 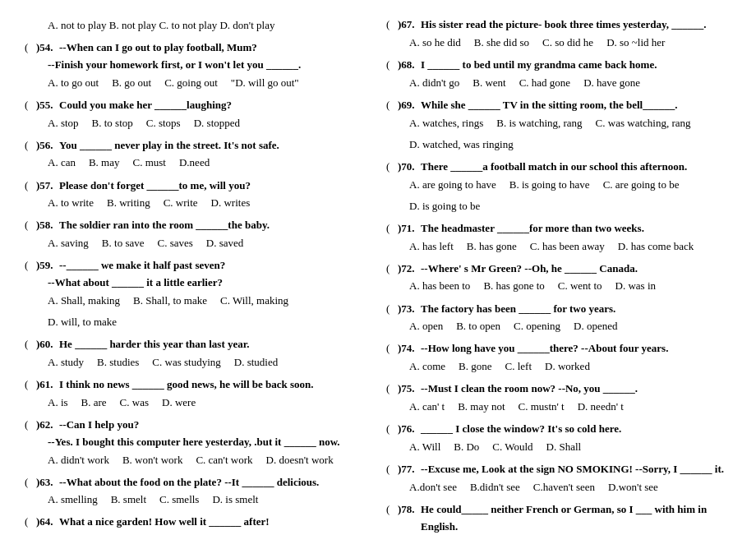 What do you see at coordinates (409, 105) in the screenshot?
I see `q-number: )69.` at bounding box center [409, 105].